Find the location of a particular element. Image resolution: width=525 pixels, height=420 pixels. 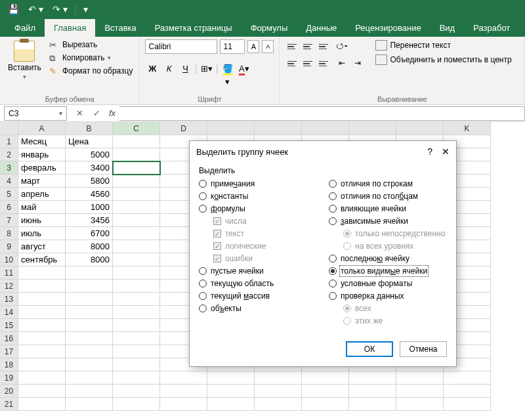

cell-C12 is located at coordinates (136, 286).